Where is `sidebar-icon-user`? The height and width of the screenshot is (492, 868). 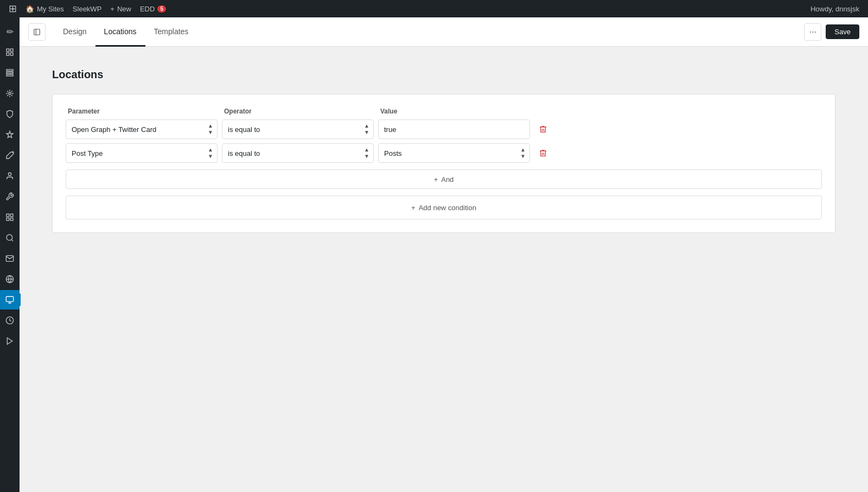 sidebar-icon-user is located at coordinates (10, 176).